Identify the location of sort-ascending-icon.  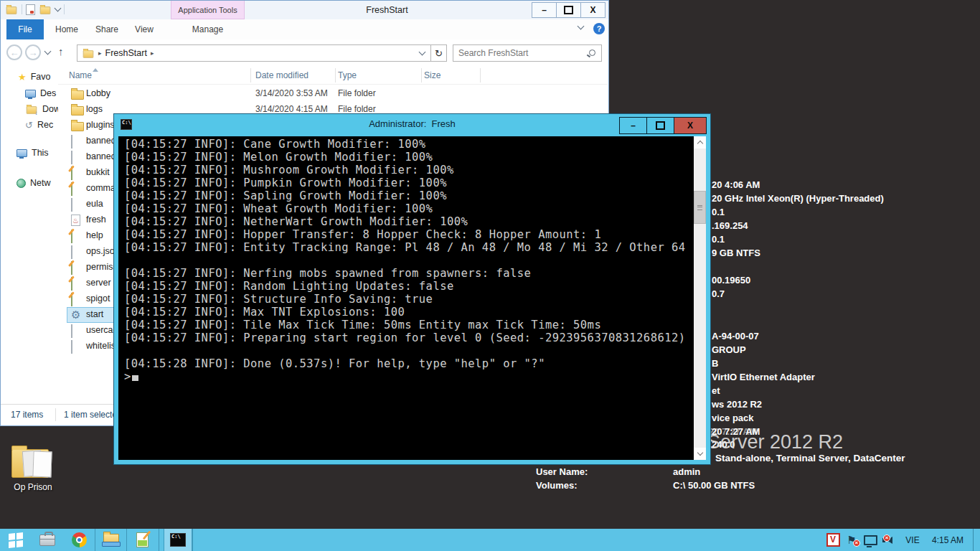
(95, 70).